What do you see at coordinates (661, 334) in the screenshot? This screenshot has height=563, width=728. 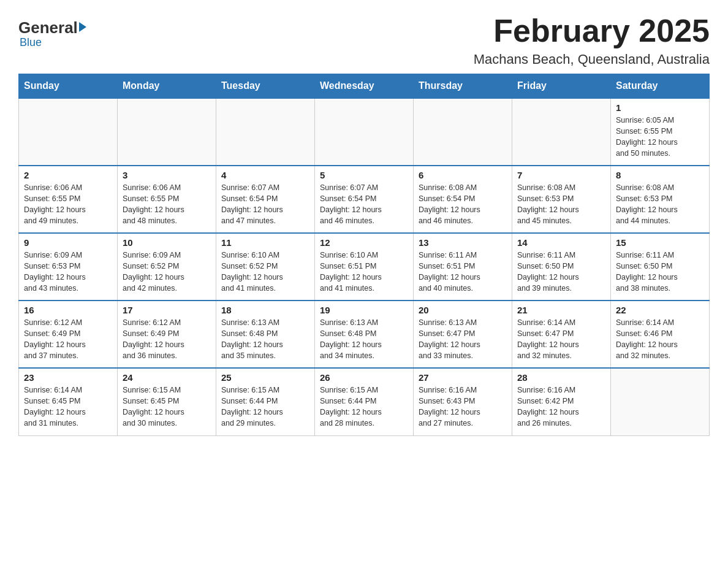 I see `calendar-cell: 22Sunrise: 6:14 AM Sunset: 6:46 PM Dayli…` at bounding box center [661, 334].